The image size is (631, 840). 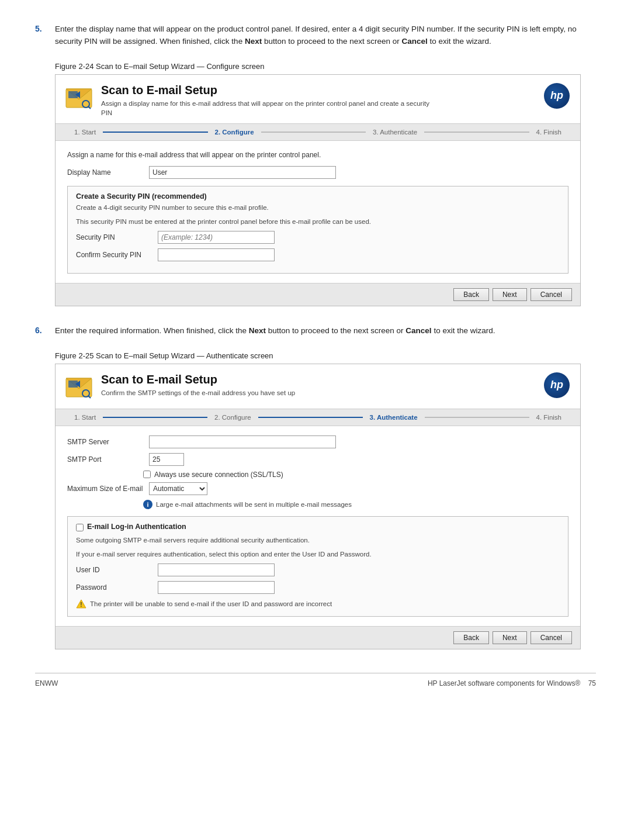 What do you see at coordinates (509, 638) in the screenshot?
I see `wizard-2-next-button: Next` at bounding box center [509, 638].